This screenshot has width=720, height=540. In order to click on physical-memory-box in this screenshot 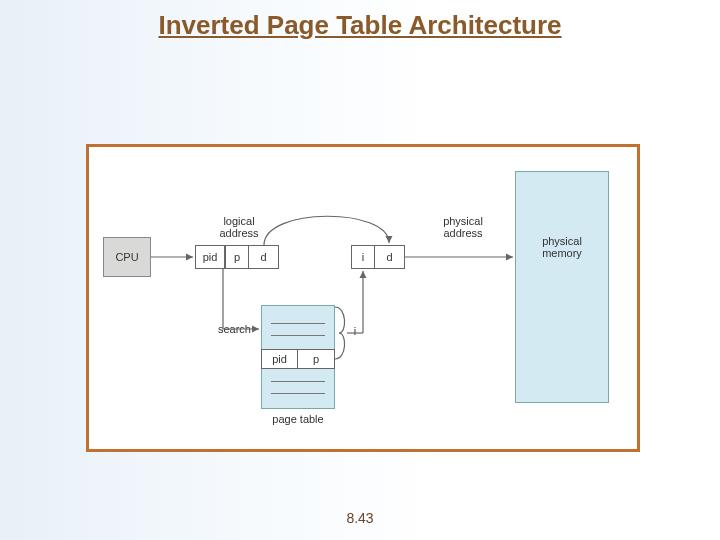, I will do `click(562, 287)`.